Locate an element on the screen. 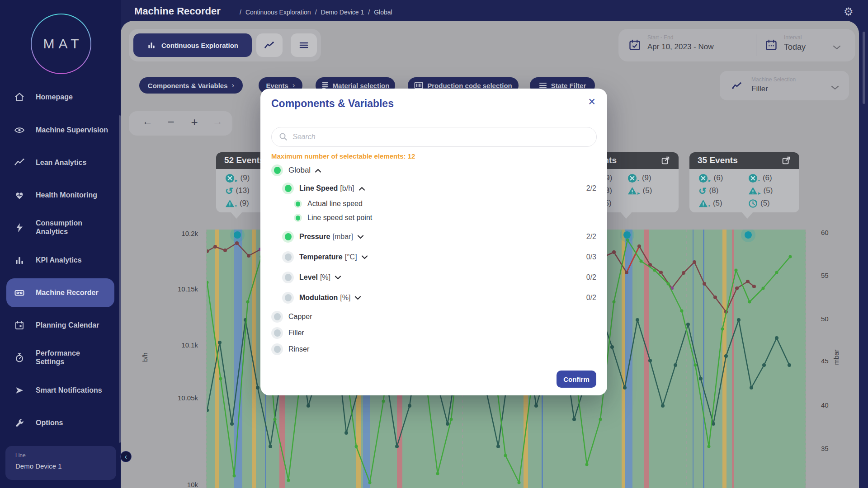 This screenshot has height=488, width=868. tree-item-pressure: Pressure[mbar] 2/2 is located at coordinates (434, 237).